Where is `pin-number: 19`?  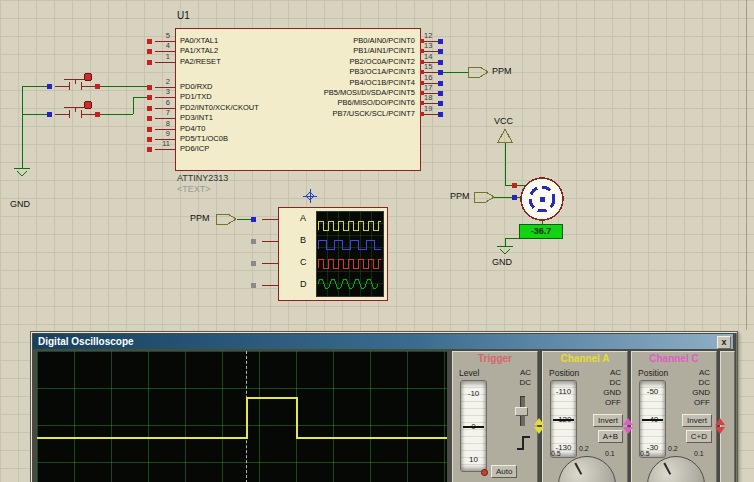
pin-number: 19 is located at coordinates (428, 108).